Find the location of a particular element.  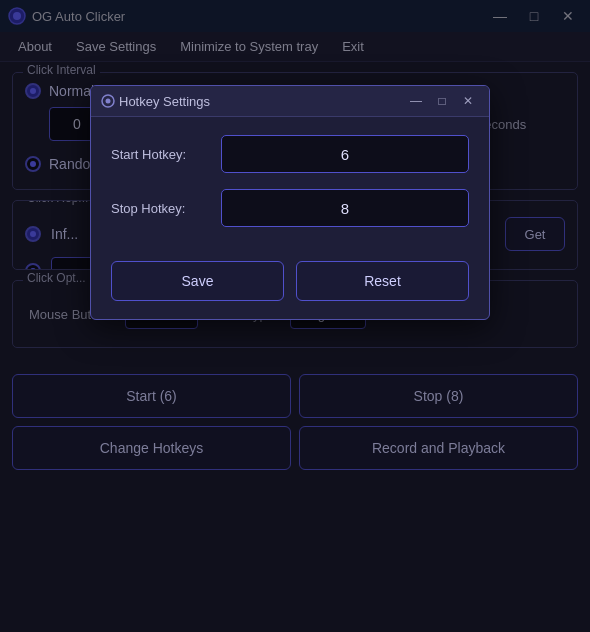

dialog-controls: — □ ✕ is located at coordinates (442, 101).